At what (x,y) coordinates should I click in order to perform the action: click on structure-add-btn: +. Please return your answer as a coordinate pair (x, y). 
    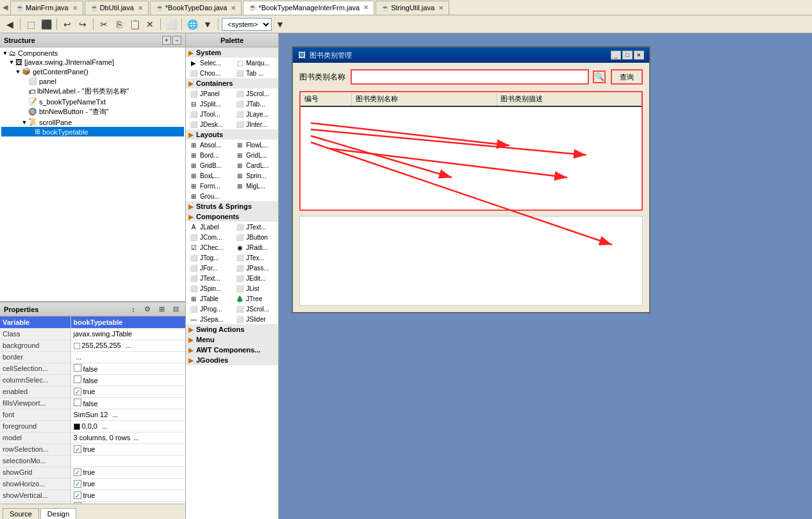
    Looking at the image, I should click on (167, 40).